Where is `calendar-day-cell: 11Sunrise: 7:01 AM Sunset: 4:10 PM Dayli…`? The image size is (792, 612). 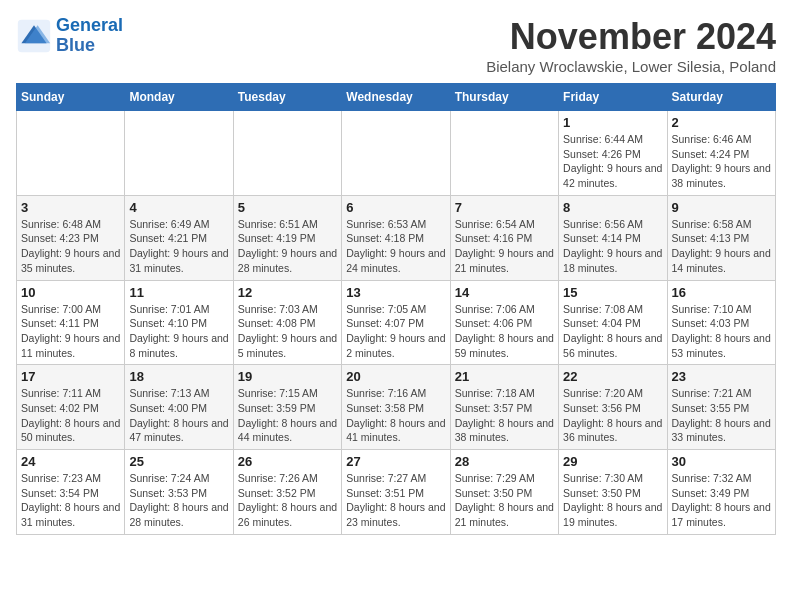
calendar-day-cell: 11Sunrise: 7:01 AM Sunset: 4:10 PM Dayli… is located at coordinates (179, 322).